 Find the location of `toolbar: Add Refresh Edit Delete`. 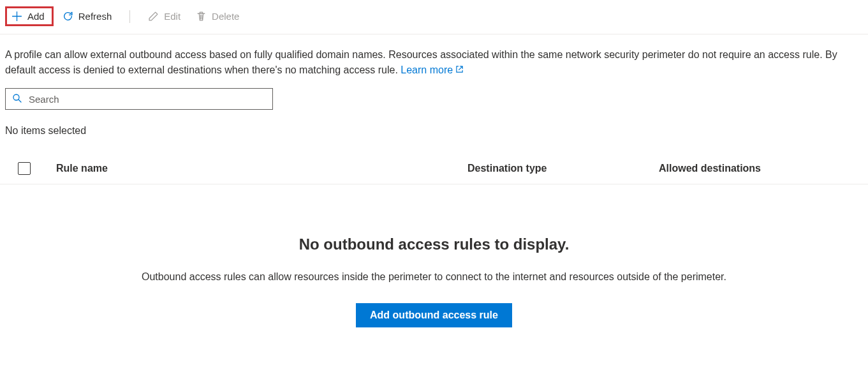

toolbar: Add Refresh Edit Delete is located at coordinates (434, 17).